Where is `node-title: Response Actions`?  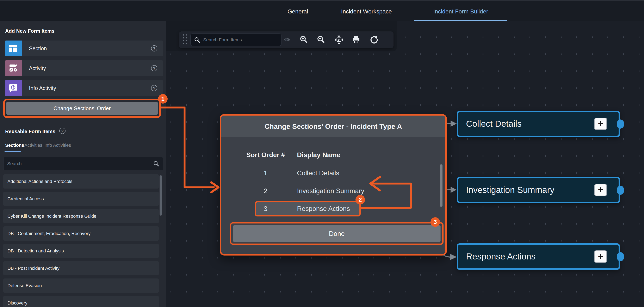 node-title: Response Actions is located at coordinates (501, 256).